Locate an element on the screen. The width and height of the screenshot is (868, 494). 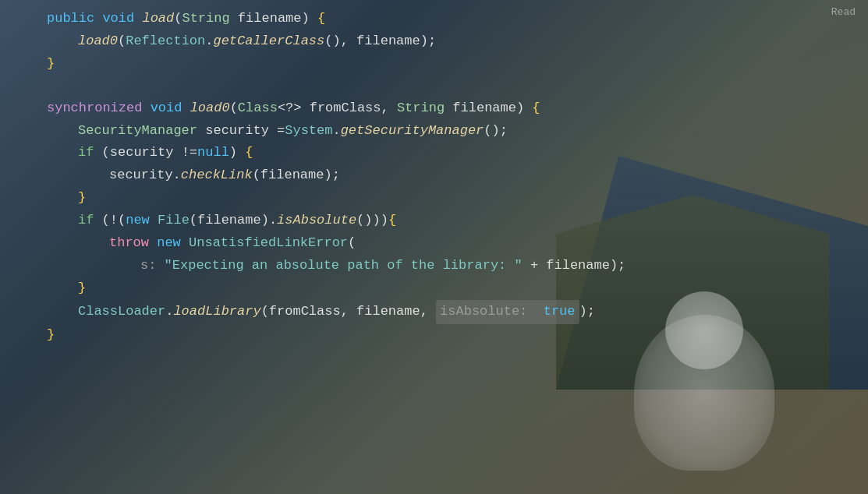
code-line-1: public void load ( String filename ) { is located at coordinates (434, 19).